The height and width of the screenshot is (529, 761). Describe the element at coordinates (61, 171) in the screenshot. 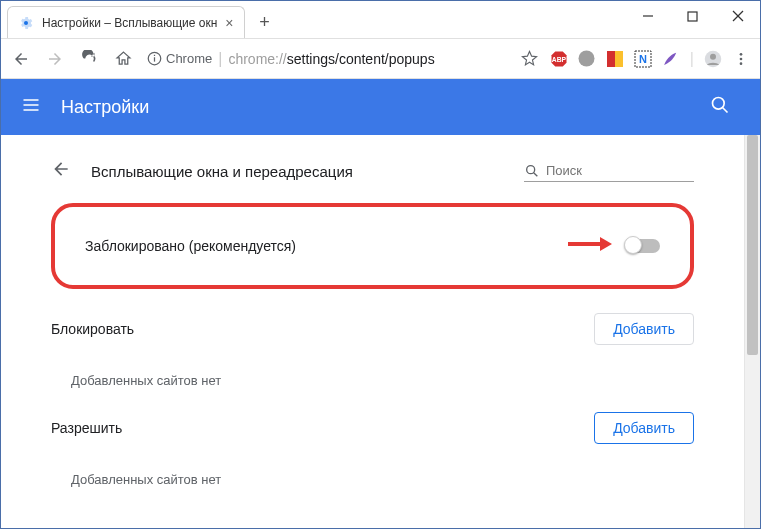

I see `back-arrow-icon` at that location.